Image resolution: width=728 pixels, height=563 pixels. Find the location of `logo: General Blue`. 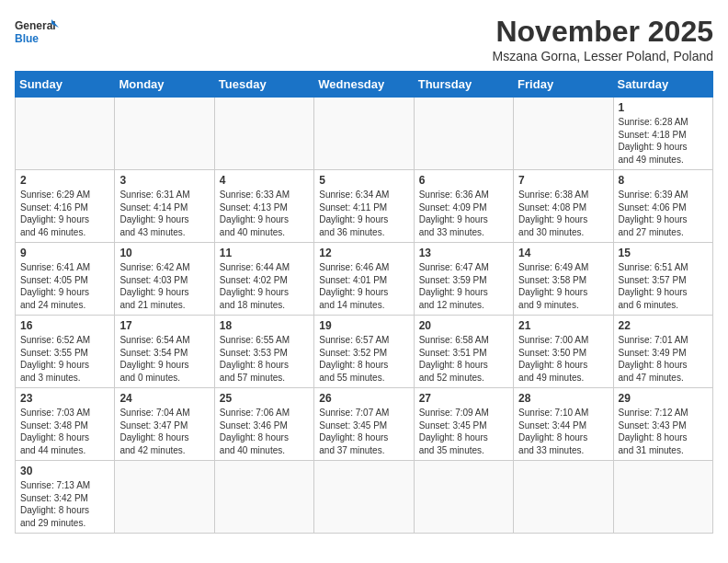

logo: General Blue is located at coordinates (38, 34).